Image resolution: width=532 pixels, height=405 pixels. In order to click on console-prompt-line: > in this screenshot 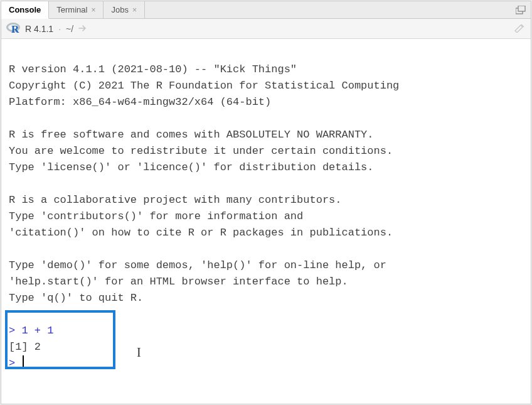, I will do `click(16, 363)`.